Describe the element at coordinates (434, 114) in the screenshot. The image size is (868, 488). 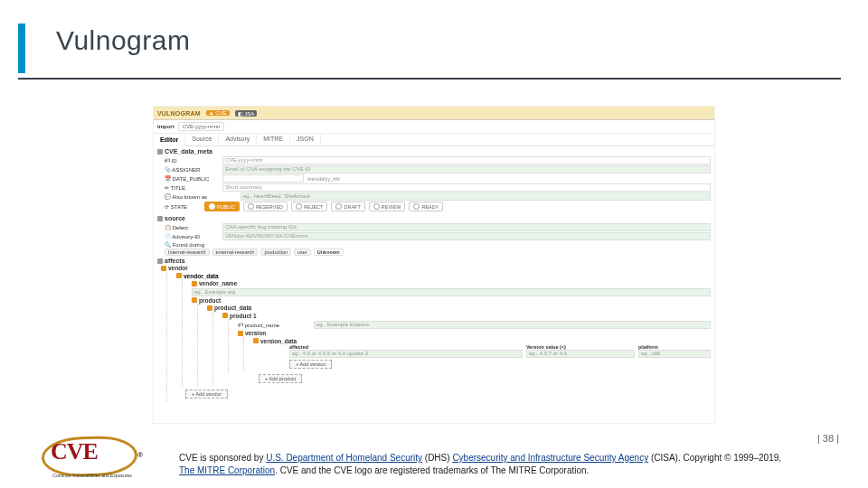
I see `app-topbar: VULNOGRAM ▲ CVE ◧ JSA` at that location.